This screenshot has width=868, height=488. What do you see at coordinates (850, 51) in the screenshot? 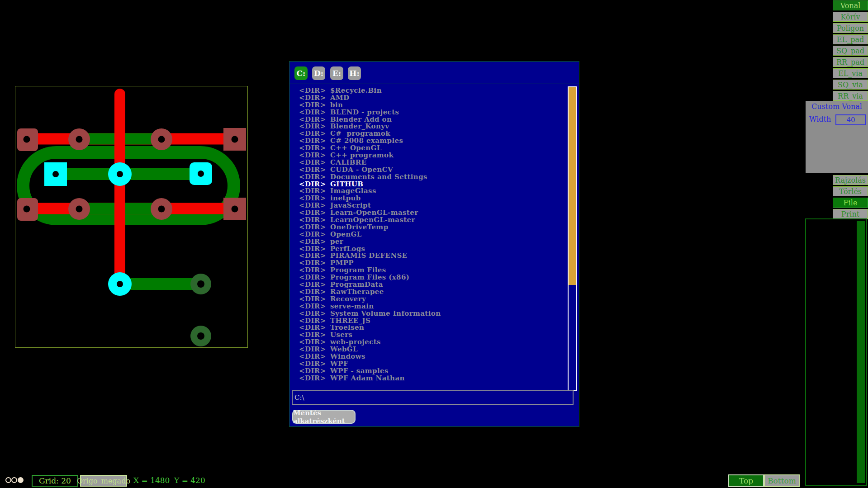
I see `sidebar-button-sq-pad: SQ_pad` at bounding box center [850, 51].